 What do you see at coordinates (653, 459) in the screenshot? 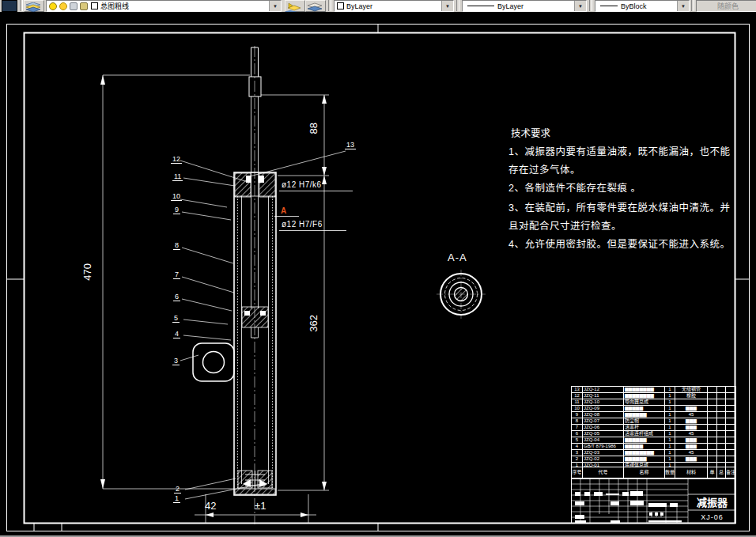
I see `table-row: 2JZQ-02▆▆▆▆▆▆1▆▆▆` at bounding box center [653, 459].